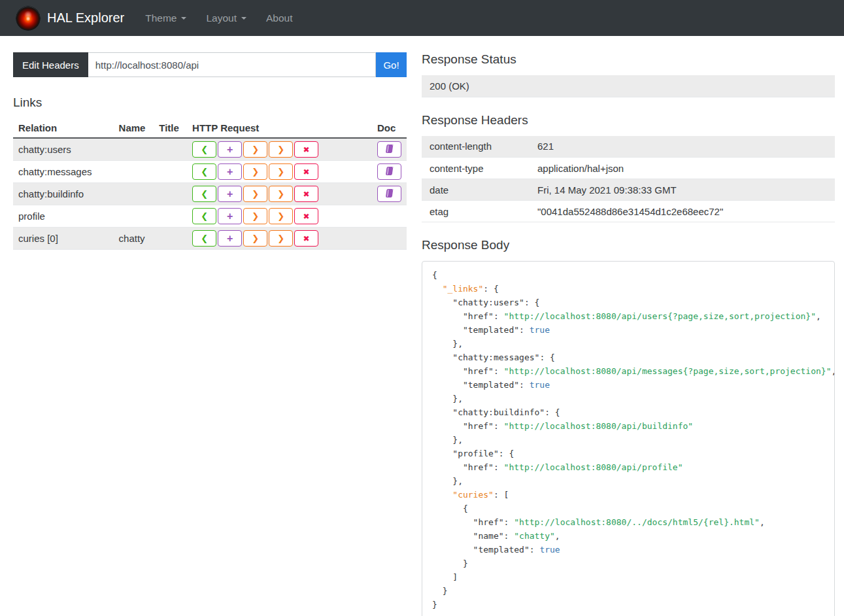 The width and height of the screenshot is (844, 616). Describe the element at coordinates (218, 18) in the screenshot. I see `navbar-menu: ThemeLayoutAbout` at that location.